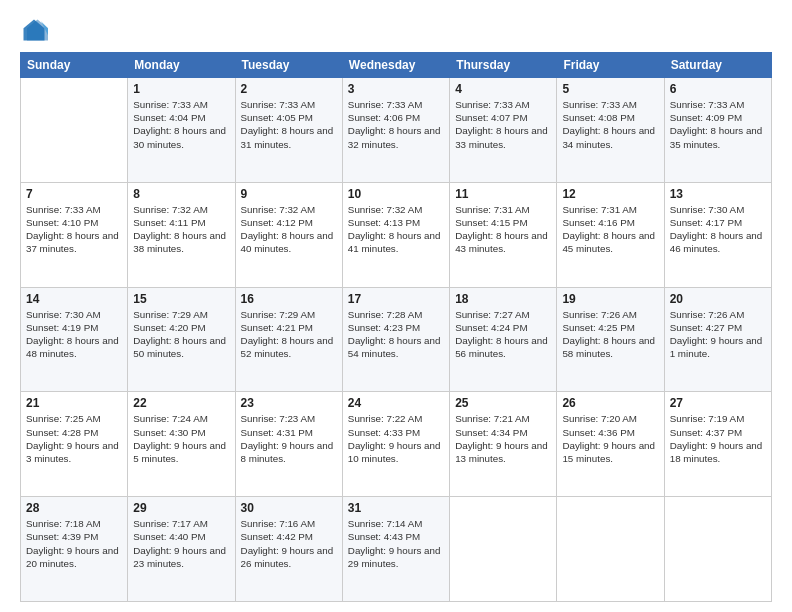  Describe the element at coordinates (504, 340) in the screenshot. I see `day-cell: 18Sunrise: 7:27 AMSunset: 4:24 PMDayligh…` at that location.